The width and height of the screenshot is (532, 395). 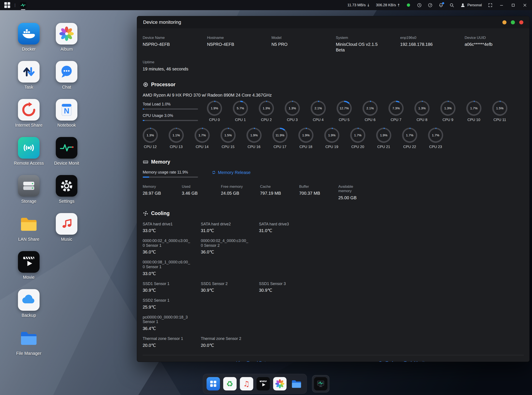 I want to click on cpu-core-gauge: 1.3%CPU 3, so click(x=292, y=111).